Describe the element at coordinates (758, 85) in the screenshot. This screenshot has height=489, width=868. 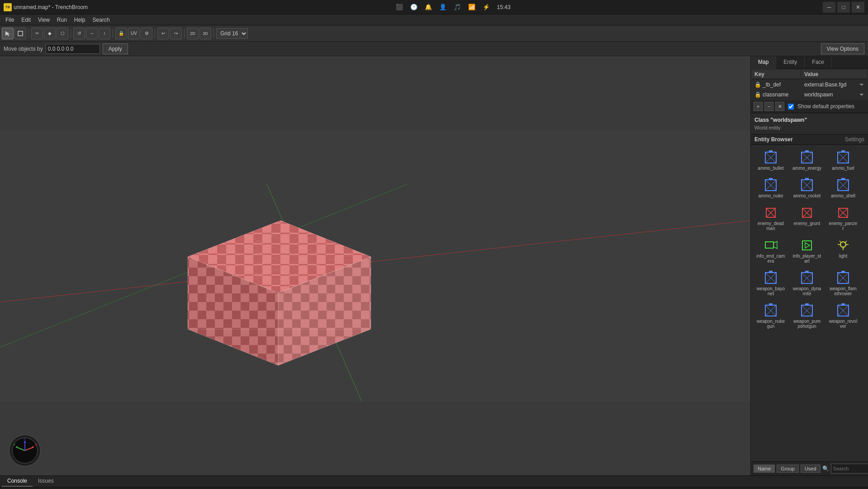
I see `lock-icon-tbdef: 🔒` at that location.